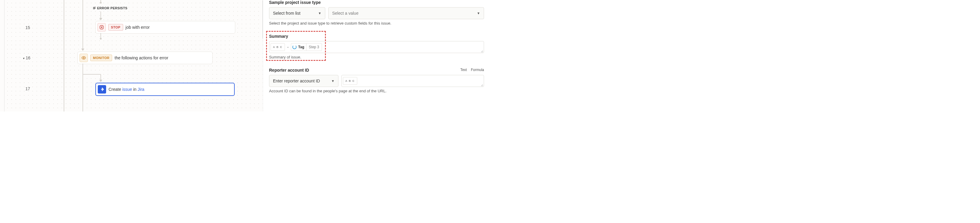 This screenshot has width=980, height=223. What do you see at coordinates (165, 89) in the screenshot?
I see `step-jira-card: Create issue in Jira` at bounding box center [165, 89].